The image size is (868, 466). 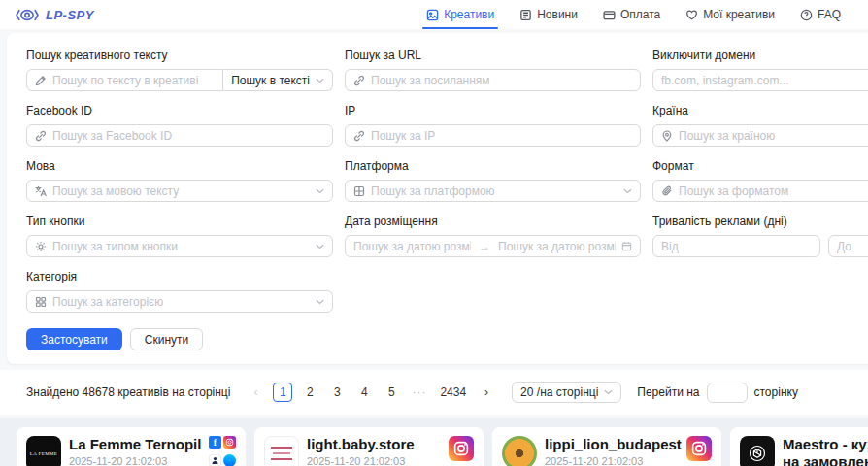 I want to click on filter-creative-text: Пошук креативного тексту Пошук в тексті, so click(x=180, y=70).